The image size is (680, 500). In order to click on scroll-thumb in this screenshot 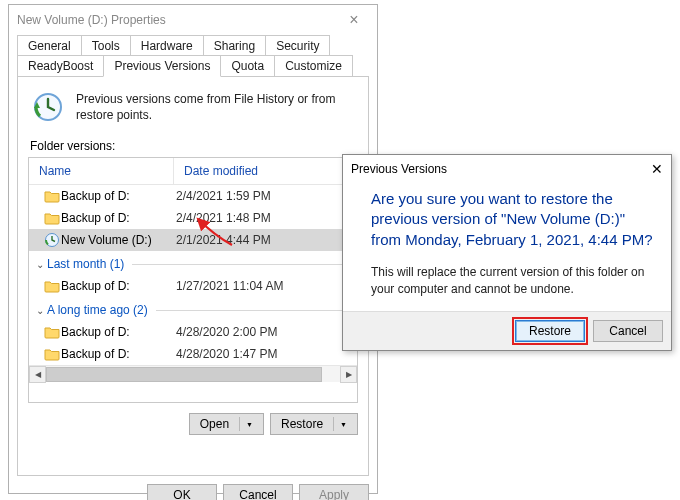, I will do `click(184, 374)`.